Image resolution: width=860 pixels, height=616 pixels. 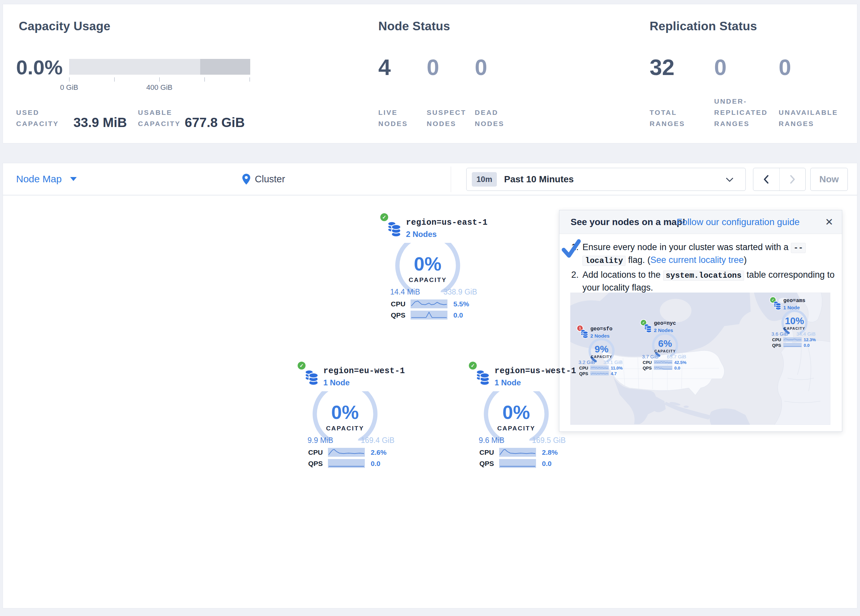 I want to click on total-capacity-value: 169.4 GiB, so click(x=369, y=440).